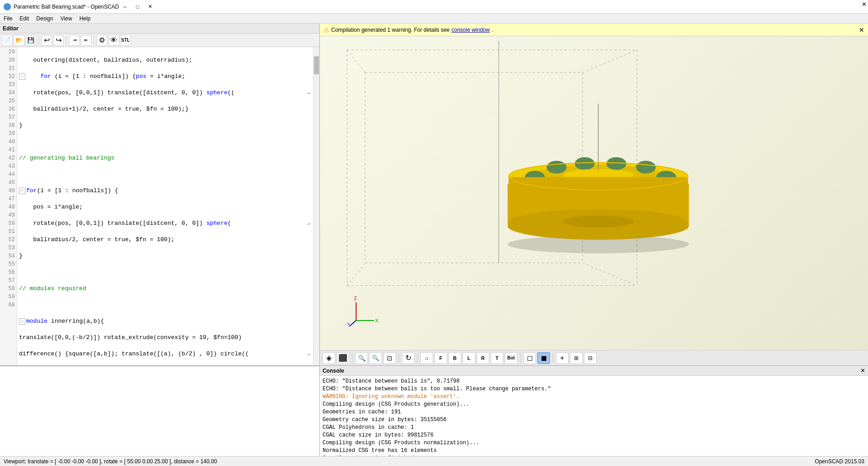  Describe the element at coordinates (22, 77) in the screenshot. I see `fold-30: -` at that location.